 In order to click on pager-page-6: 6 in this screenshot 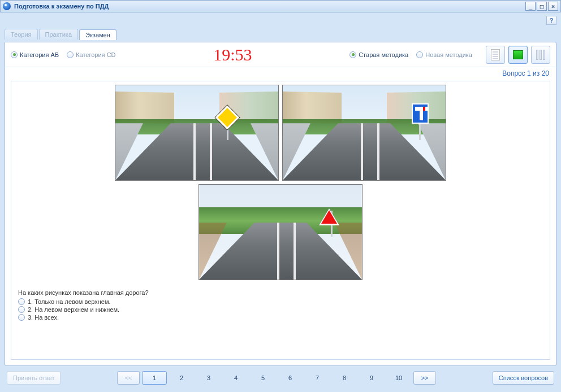, I will do `click(290, 378)`.